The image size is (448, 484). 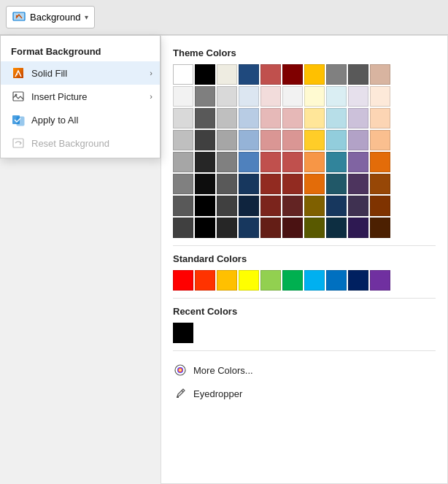 What do you see at coordinates (80, 73) in the screenshot?
I see `menu-item-solid-fill: Solid Fill ›` at bounding box center [80, 73].